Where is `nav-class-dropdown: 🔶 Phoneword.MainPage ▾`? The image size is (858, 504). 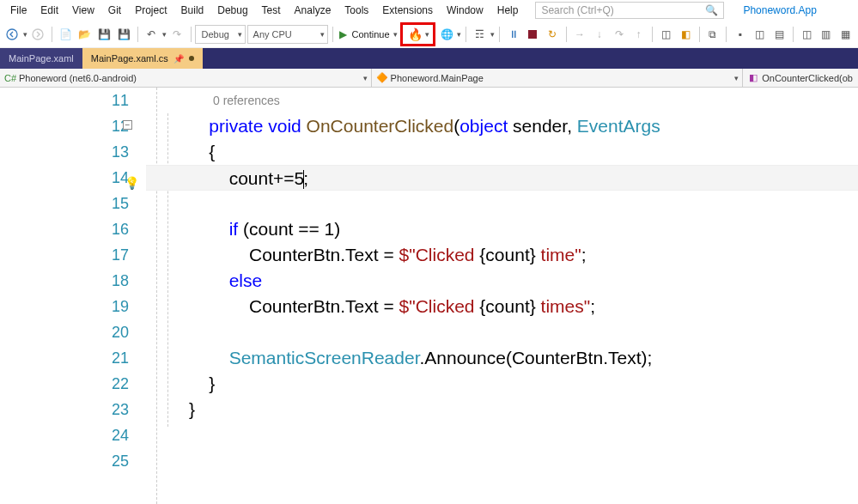 nav-class-dropdown: 🔶 Phoneword.MainPage ▾ is located at coordinates (558, 77).